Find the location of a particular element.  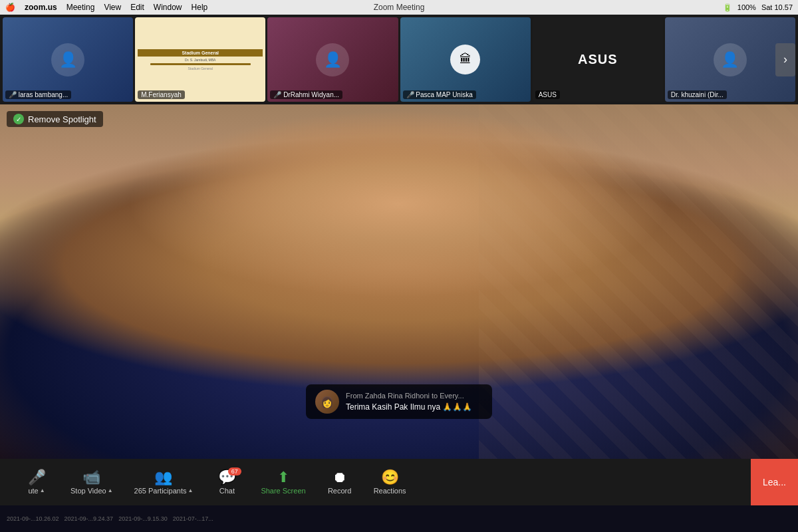

chat-label: Chat is located at coordinates (227, 491).